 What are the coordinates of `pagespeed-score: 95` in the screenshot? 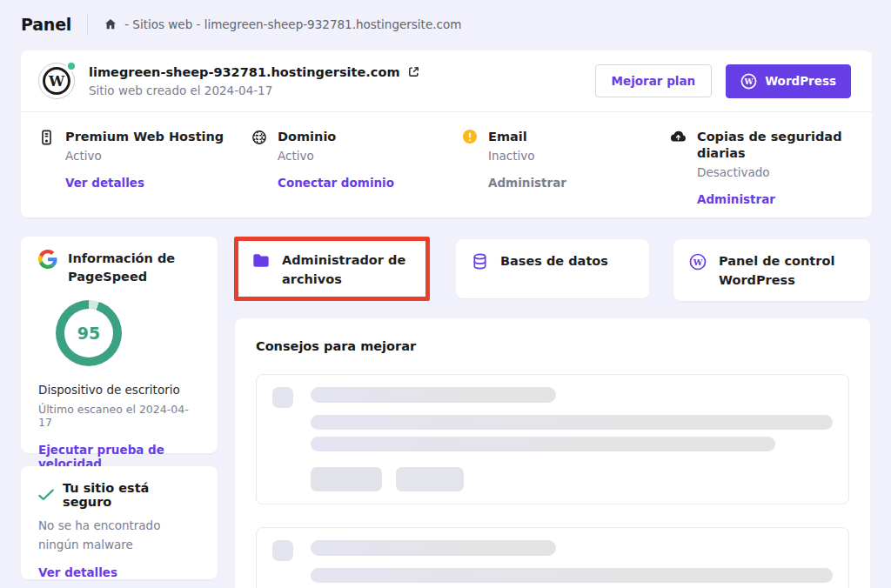 It's located at (89, 333).